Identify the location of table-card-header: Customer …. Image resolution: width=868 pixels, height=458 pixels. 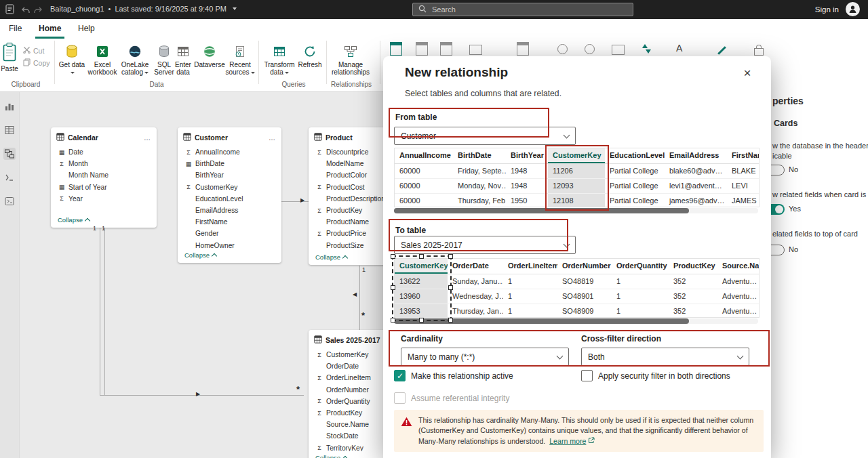
(229, 137).